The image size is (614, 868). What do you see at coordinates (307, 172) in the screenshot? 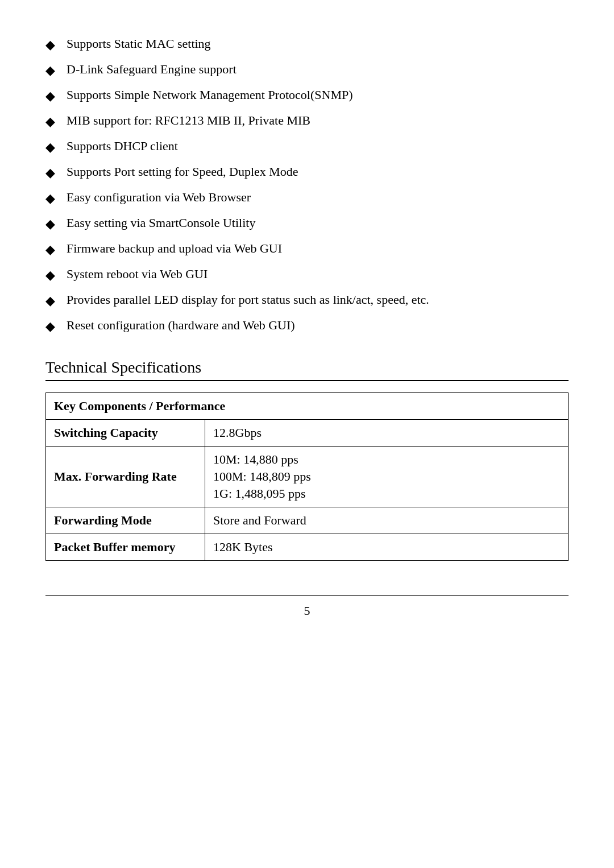
I see `bullet-item-5: ◆Supports Port setting for Speed, Duplex…` at bounding box center [307, 172].